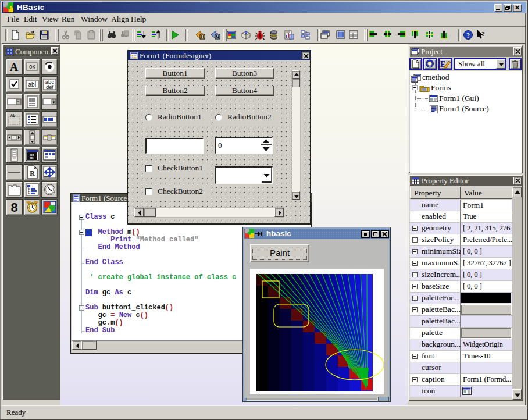  I want to click on svg-text: R, so click(33, 173).